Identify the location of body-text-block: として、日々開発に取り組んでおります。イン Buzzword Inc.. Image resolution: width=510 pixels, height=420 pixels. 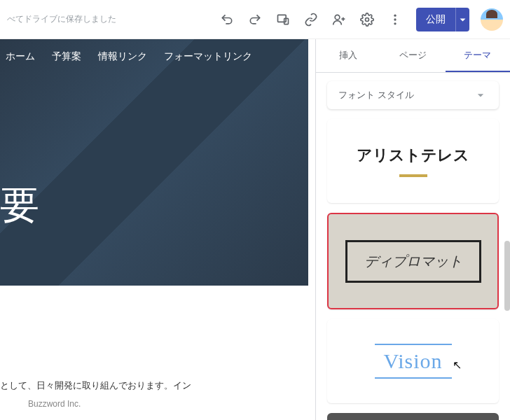
(95, 394).